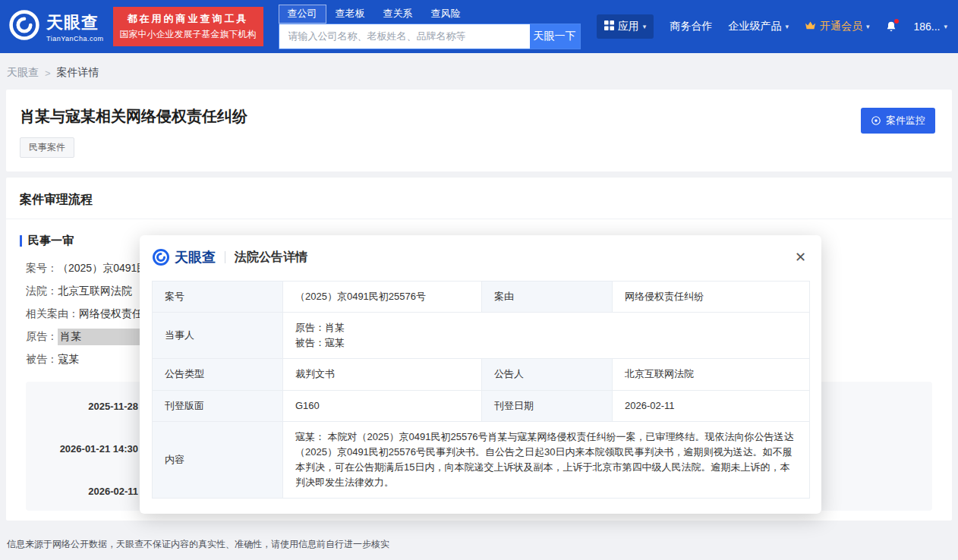  Describe the element at coordinates (926, 27) in the screenshot. I see `nav-account-label: 186...` at that location.